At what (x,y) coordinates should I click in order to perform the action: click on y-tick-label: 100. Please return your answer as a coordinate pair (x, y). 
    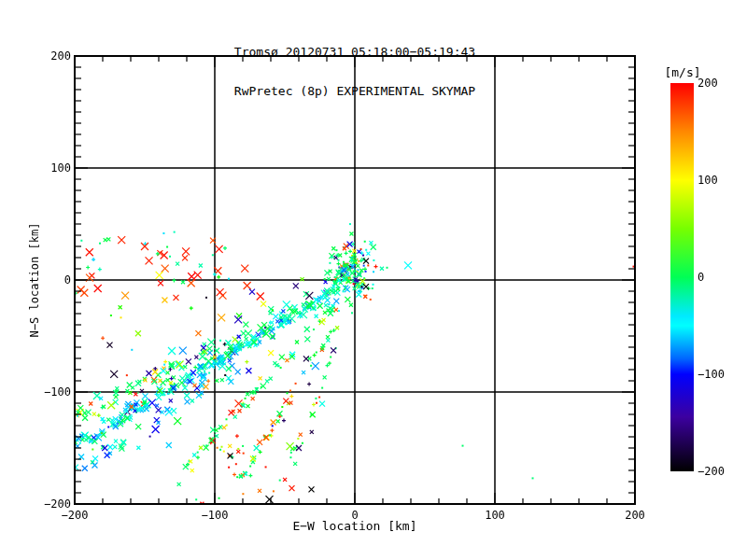
    Looking at the image, I should click on (50, 168).